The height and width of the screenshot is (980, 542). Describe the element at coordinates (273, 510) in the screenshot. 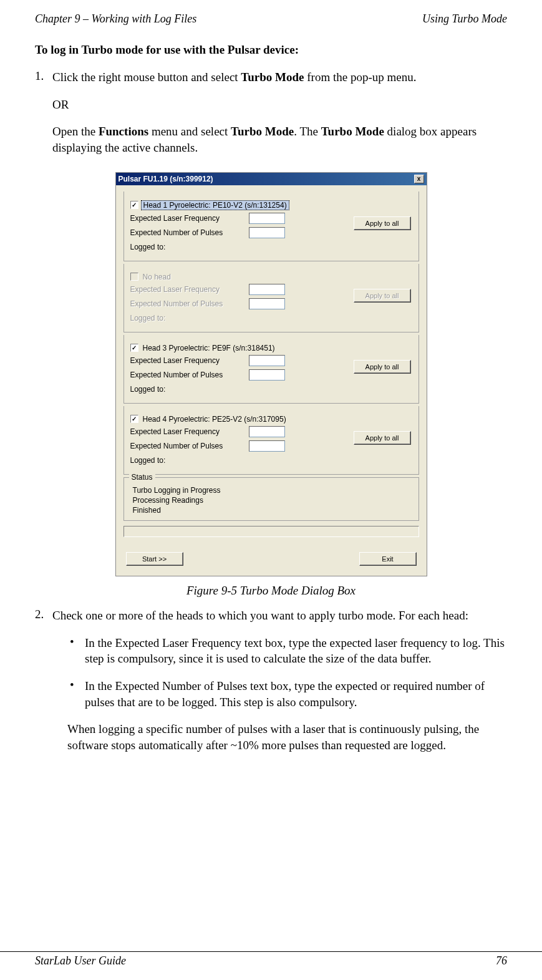

I see `status-line-3: Finished` at that location.